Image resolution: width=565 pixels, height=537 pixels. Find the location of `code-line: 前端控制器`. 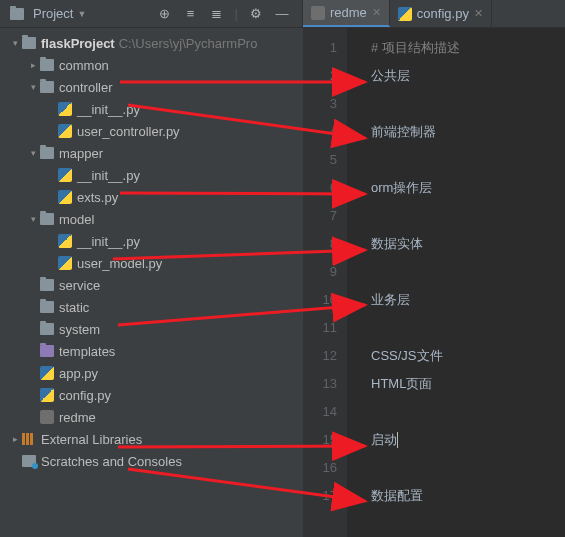

code-line: 前端控制器 is located at coordinates (468, 132).